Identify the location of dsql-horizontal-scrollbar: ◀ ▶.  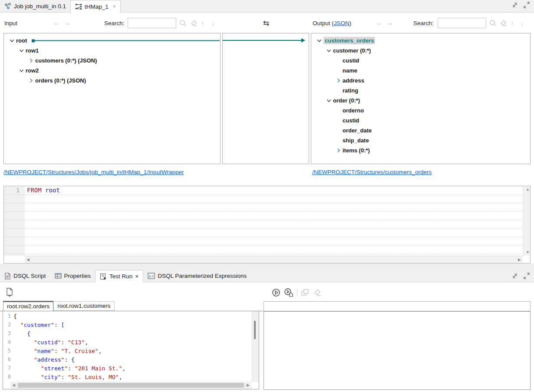
(274, 260).